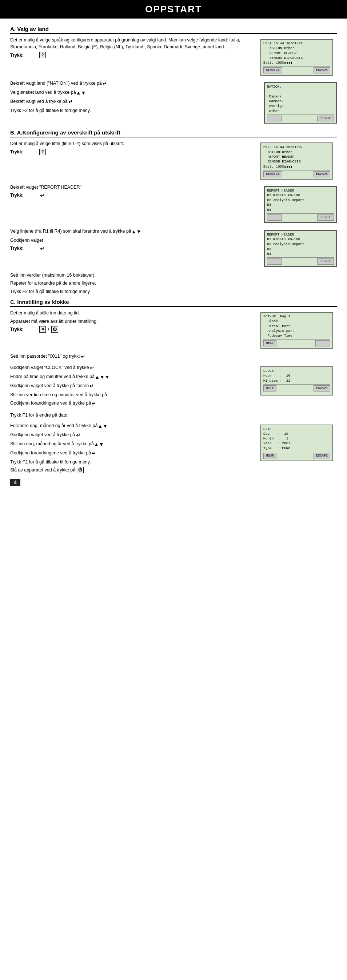 Image resolution: width=347 pixels, height=980 pixels. What do you see at coordinates (134, 144) in the screenshot?
I see `section-b-body: Det er mulig å velge tittel (linje 1-4) …` at bounding box center [134, 144].